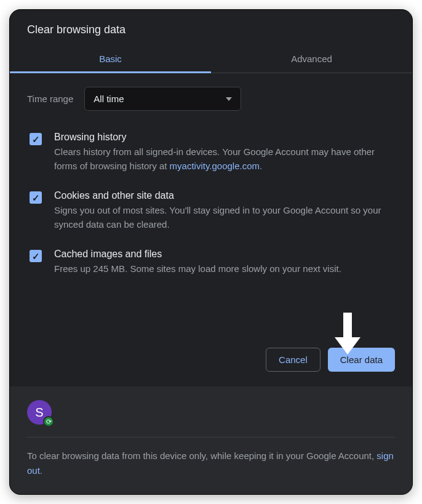 The width and height of the screenshot is (422, 504). Describe the element at coordinates (223, 196) in the screenshot. I see `option-title: Cookies and other site data` at that location.